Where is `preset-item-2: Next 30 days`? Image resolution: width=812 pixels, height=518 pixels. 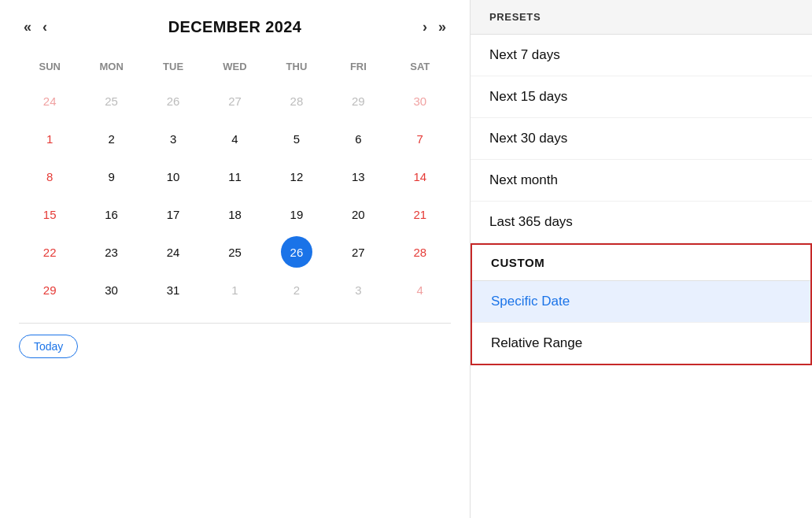 preset-item-2: Next 30 days is located at coordinates (641, 139).